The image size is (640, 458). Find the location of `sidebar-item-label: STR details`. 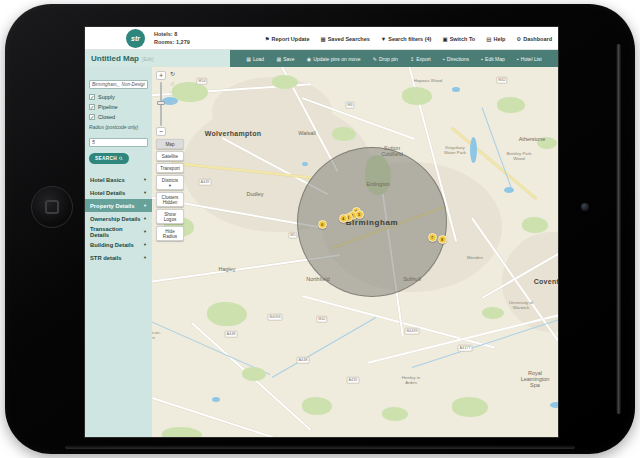

sidebar-item-label: STR details is located at coordinates (116, 258).